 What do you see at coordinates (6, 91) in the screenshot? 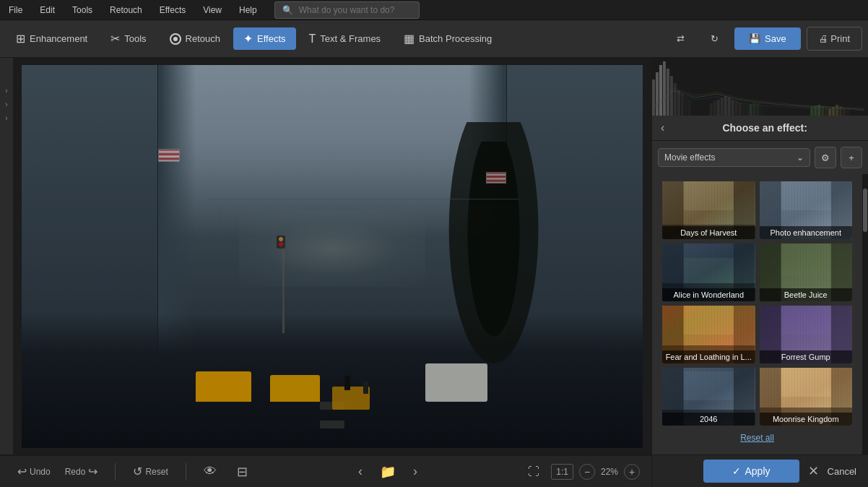
I see `collapse-arrow-1: ›` at bounding box center [6, 91].